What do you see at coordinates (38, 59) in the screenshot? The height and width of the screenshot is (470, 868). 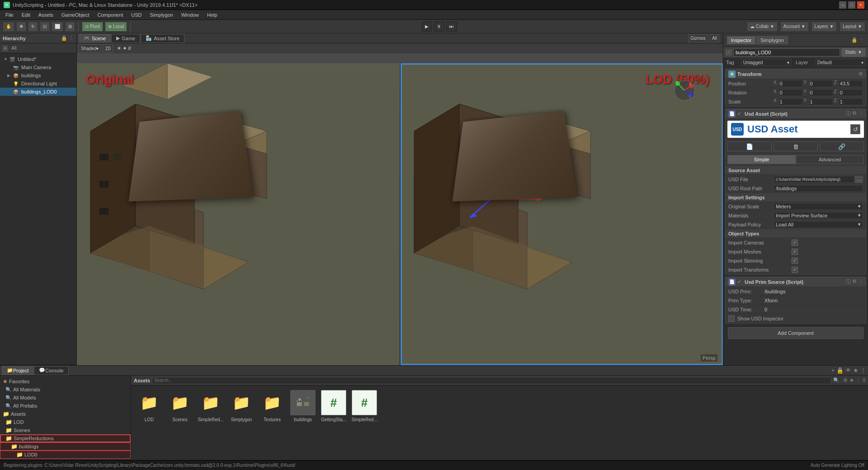 I see `hierarchy-item-untitled: ▼ 🎬 Untitled*` at bounding box center [38, 59].